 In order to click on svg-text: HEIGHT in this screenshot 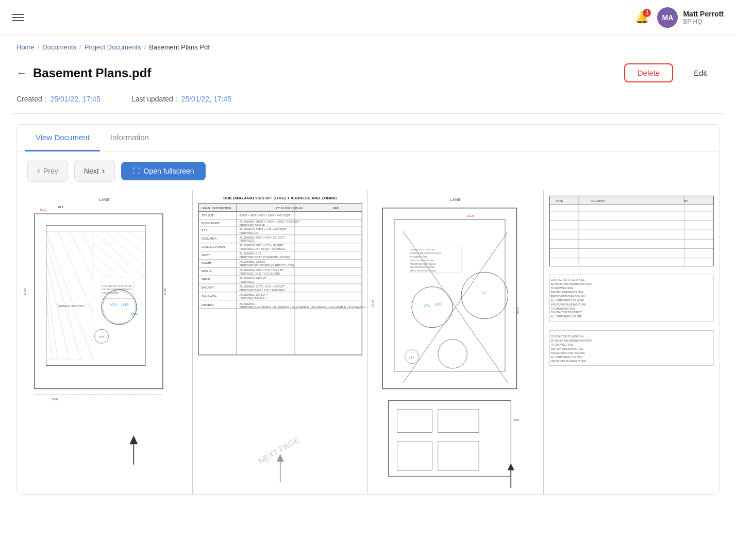, I will do `click(206, 263)`.